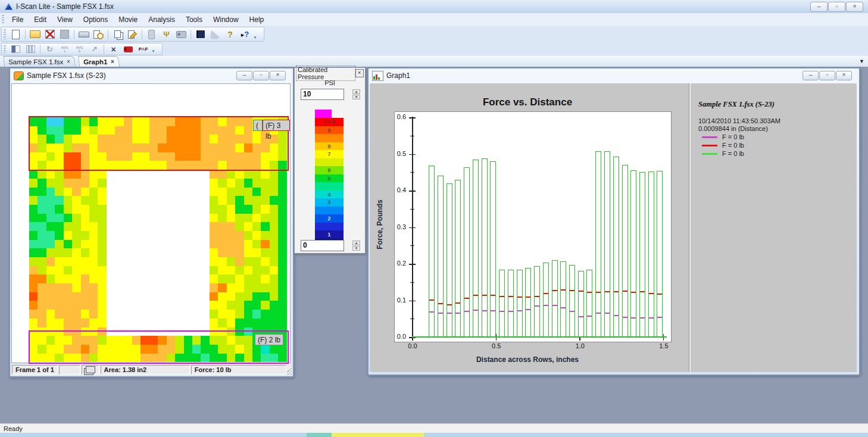 Image resolution: width=868 pixels, height=437 pixels. What do you see at coordinates (64, 49) in the screenshot?
I see `avg-1-icon: AVG1` at bounding box center [64, 49].